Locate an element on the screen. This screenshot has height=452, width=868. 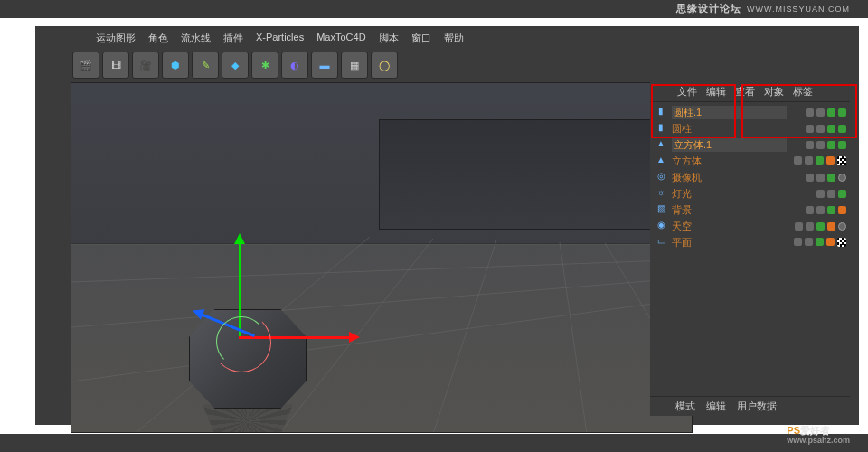
menu-MaxToC4D: MaxToC4D is located at coordinates (341, 38).